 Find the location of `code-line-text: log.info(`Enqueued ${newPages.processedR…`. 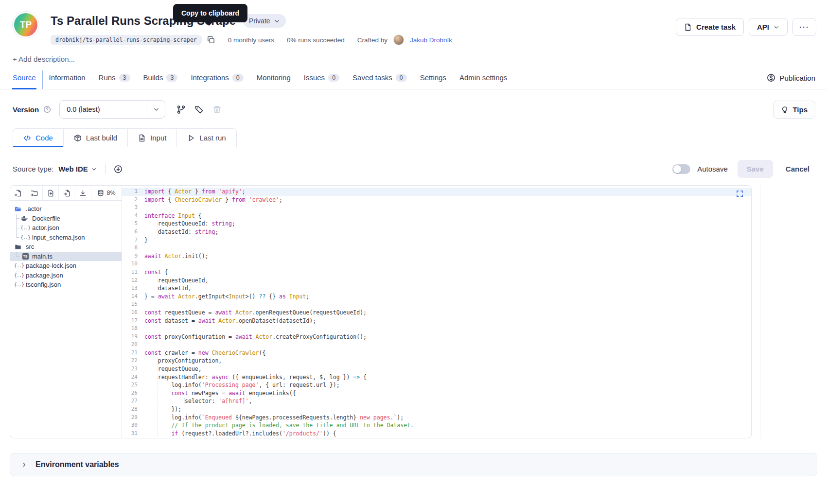

code-line-text: log.info(`Enqueued ${newPages.processedR… is located at coordinates (274, 418).